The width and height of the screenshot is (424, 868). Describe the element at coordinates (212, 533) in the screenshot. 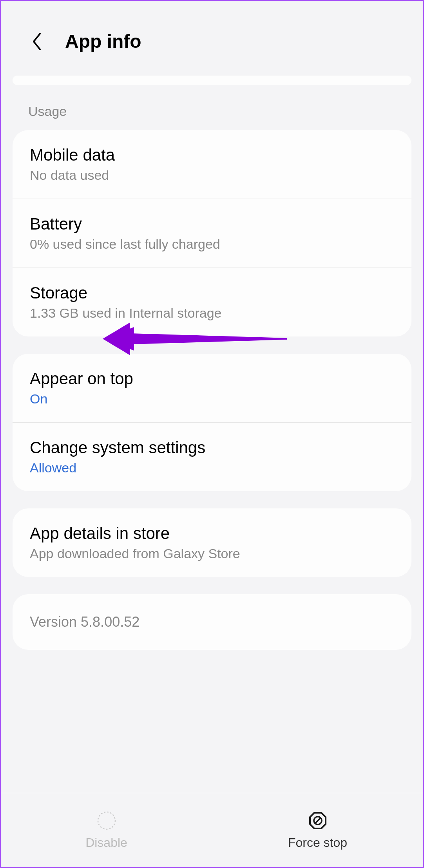

I see `app-details-store-title: App details in store` at that location.